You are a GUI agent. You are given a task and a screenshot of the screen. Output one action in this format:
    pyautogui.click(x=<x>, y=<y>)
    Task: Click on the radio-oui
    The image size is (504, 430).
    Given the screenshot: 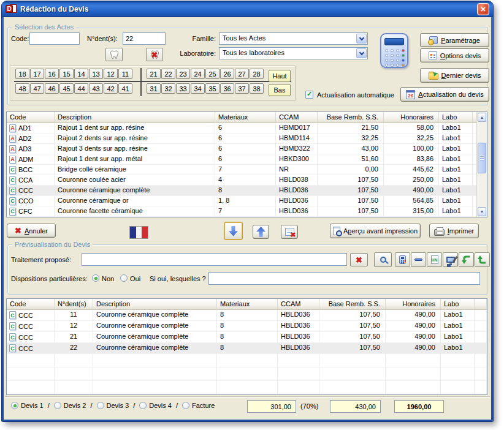 What is the action you would take?
    pyautogui.click(x=124, y=278)
    